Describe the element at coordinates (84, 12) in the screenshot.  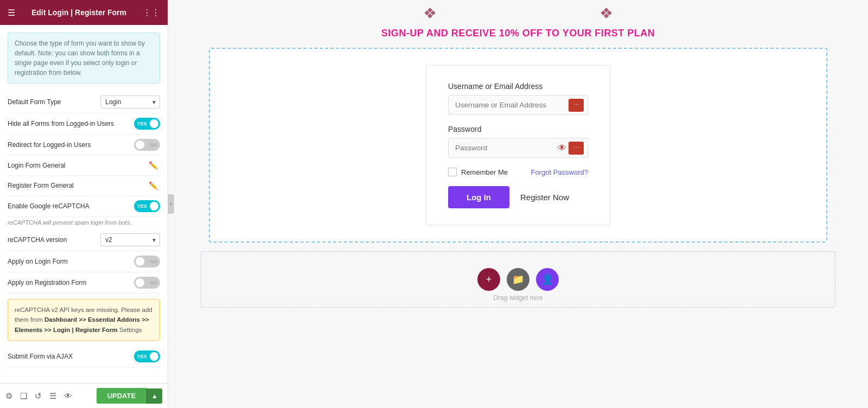
I see `sidebar-header: ☰ Edit Login | Register Form ⋮⋮` at that location.